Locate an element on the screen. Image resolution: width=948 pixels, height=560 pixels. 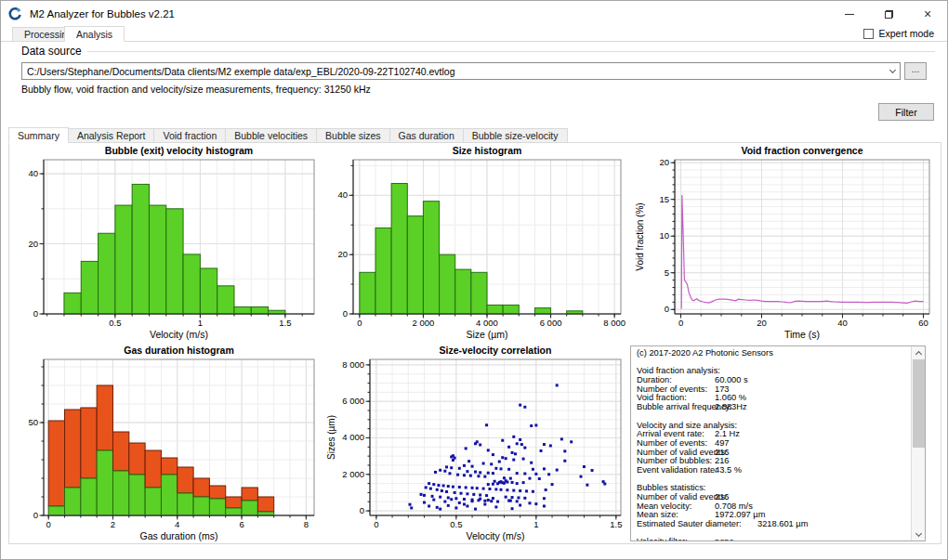
info-line: Bubble arrival frequency:2.883Hz is located at coordinates (771, 408).